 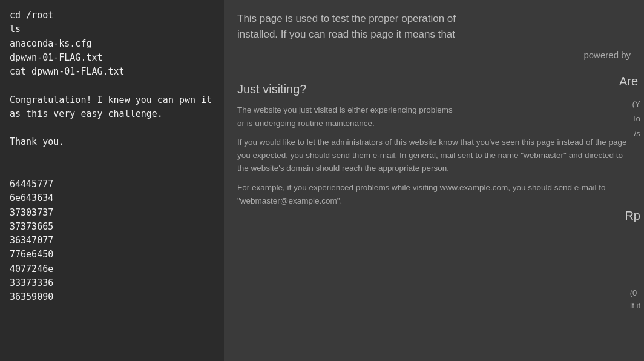 I want to click on browser-top-line2: installed. If you can read this page it …, so click(x=434, y=35).